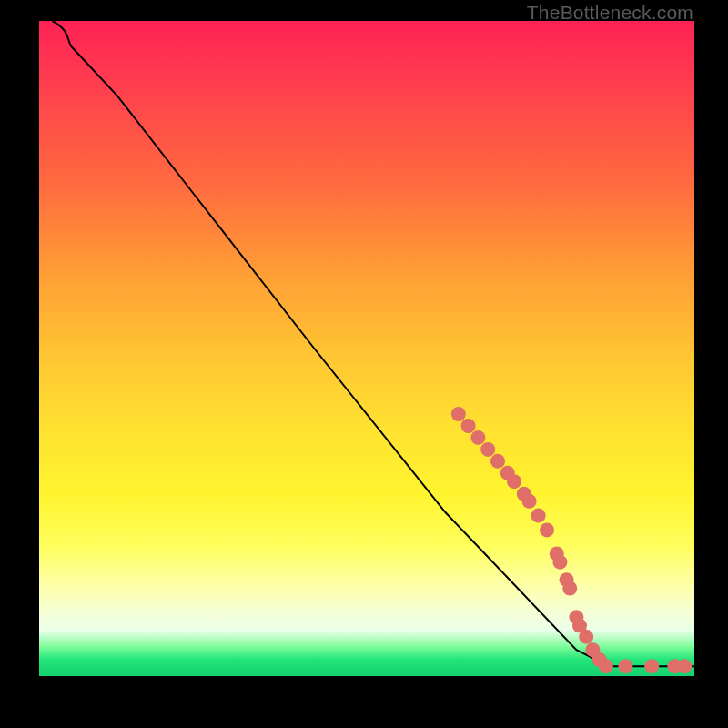  Describe the element at coordinates (571, 541) in the screenshot. I see `chart-points` at that location.